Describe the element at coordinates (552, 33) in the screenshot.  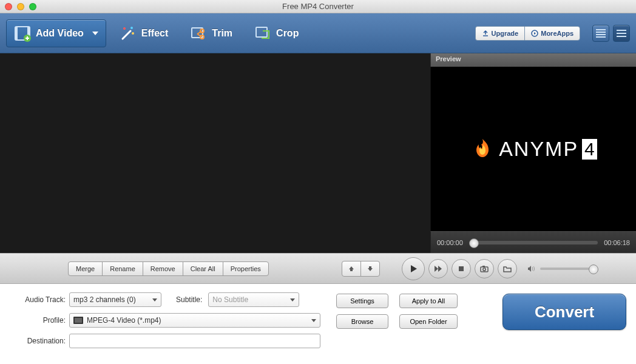
I see `more-apps-button: MoreApps` at that location.